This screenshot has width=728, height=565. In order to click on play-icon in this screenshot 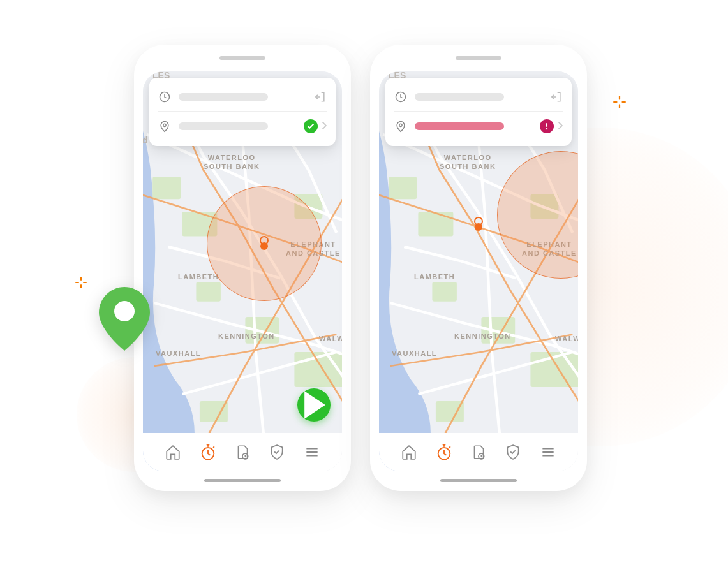, I will do `click(315, 405)`.